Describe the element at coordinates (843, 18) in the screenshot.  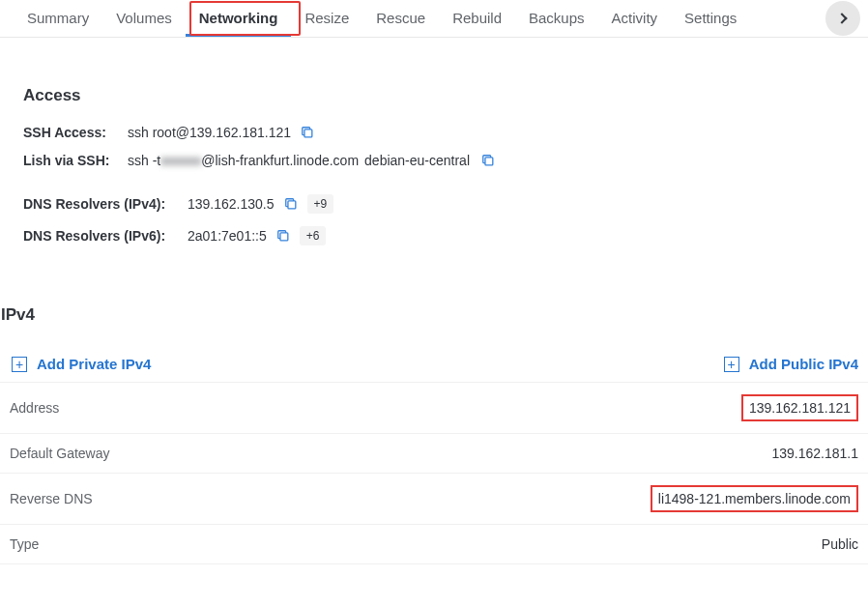
I see `tabs-scroll-right-button` at that location.